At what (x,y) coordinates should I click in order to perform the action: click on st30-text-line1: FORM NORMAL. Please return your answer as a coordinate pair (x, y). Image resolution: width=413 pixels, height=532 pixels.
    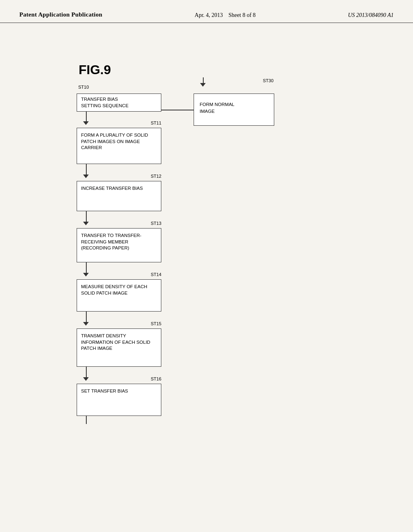
    Looking at the image, I should click on (217, 104).